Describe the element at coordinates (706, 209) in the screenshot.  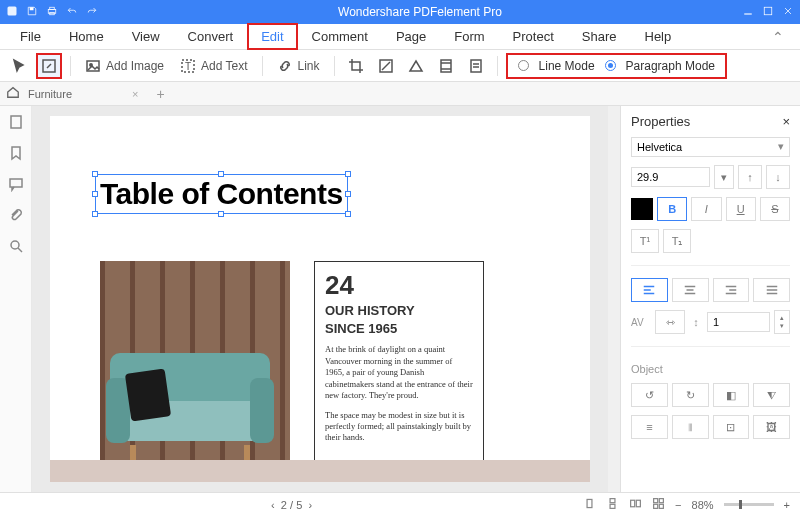
I see `italic-button: I` at that location.